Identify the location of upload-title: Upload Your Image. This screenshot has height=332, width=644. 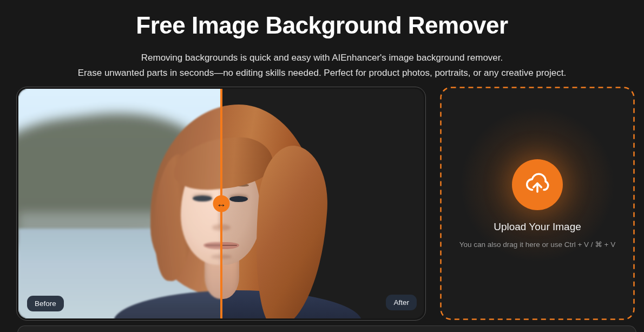
(537, 227).